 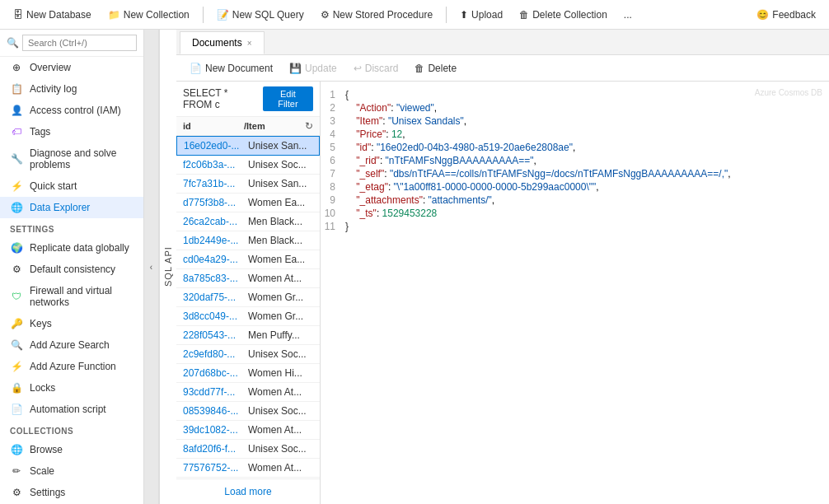 I want to click on tab-close-button: ×, so click(x=250, y=43).